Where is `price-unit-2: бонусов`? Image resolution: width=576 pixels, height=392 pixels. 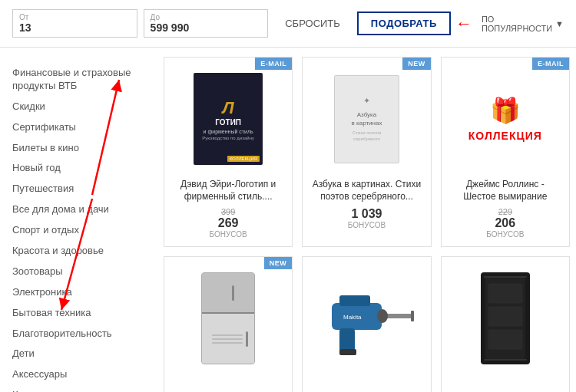 price-unit-2: бонусов is located at coordinates (367, 226).